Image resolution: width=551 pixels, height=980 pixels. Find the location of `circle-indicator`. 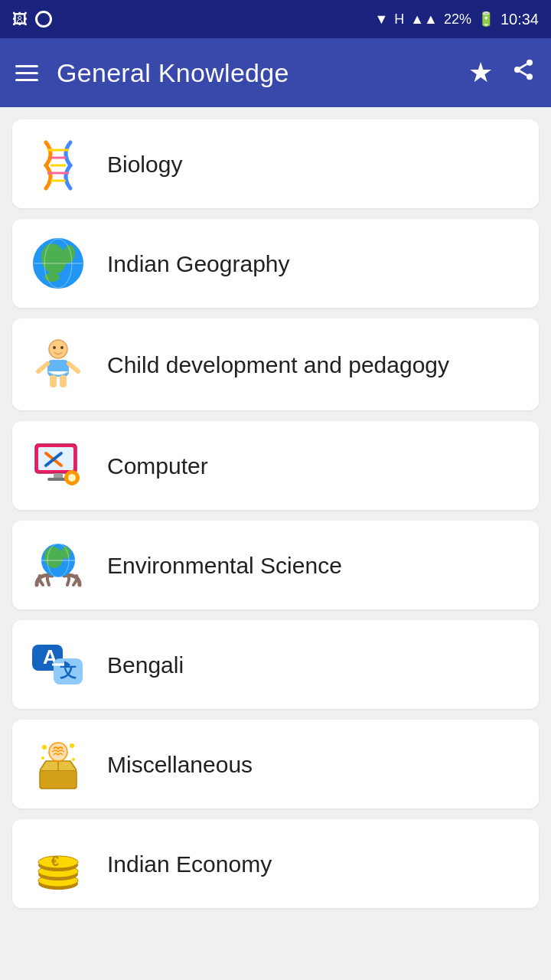

circle-indicator is located at coordinates (44, 19).